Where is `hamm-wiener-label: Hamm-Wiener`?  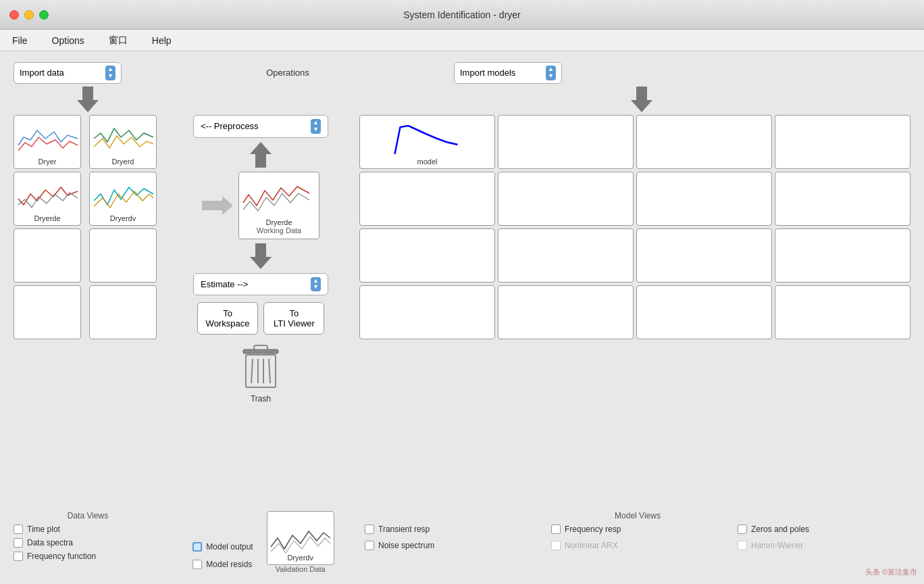
hamm-wiener-label: Hamm-Wiener is located at coordinates (777, 545).